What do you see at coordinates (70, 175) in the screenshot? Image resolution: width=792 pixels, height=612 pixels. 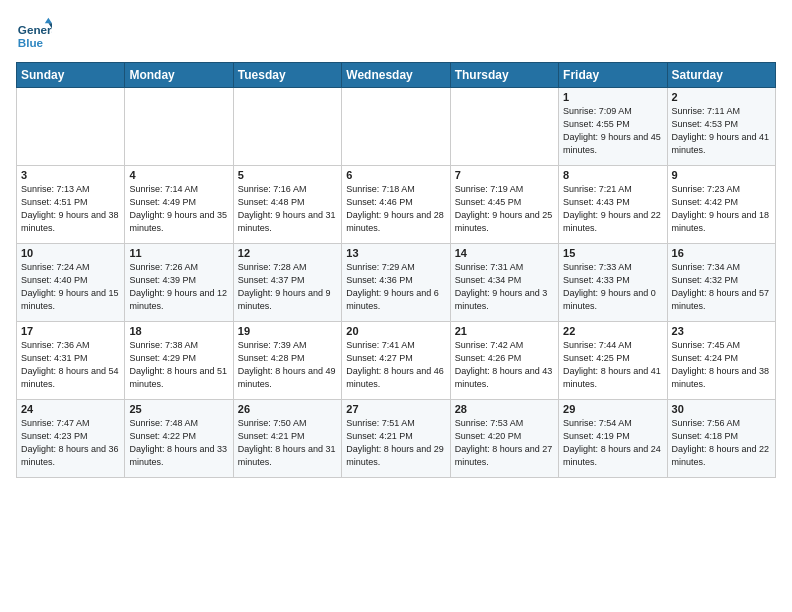 I see `day-number: 3` at bounding box center [70, 175].